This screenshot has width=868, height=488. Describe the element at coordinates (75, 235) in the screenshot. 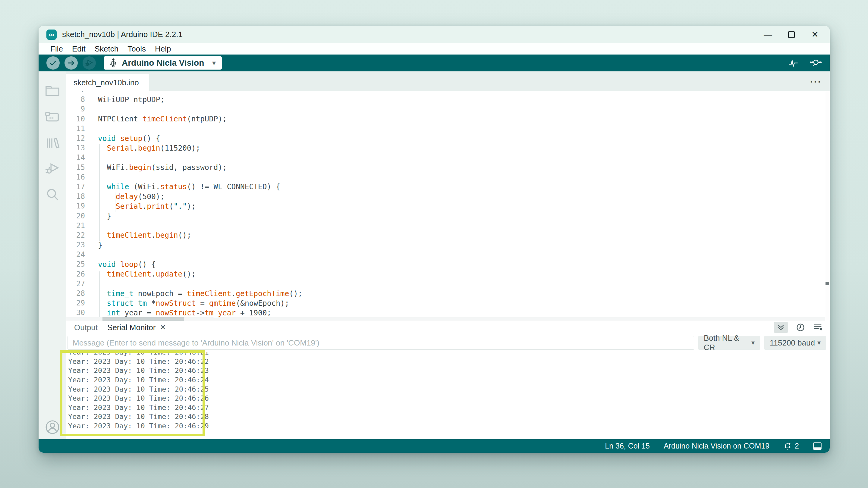

I see `line-number: 22` at that location.